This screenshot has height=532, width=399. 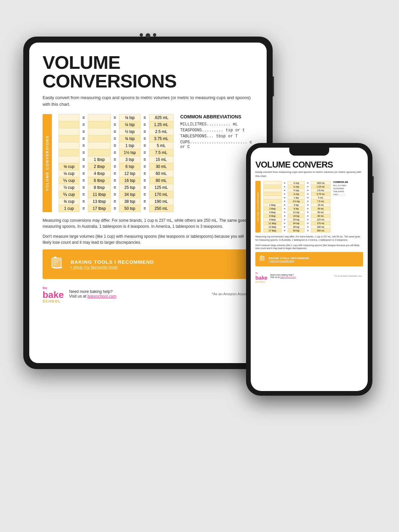 What do you see at coordinates (148, 294) in the screenshot?
I see `doc-footer: the bake SCHOOL Need more baking help? V…` at bounding box center [148, 294].